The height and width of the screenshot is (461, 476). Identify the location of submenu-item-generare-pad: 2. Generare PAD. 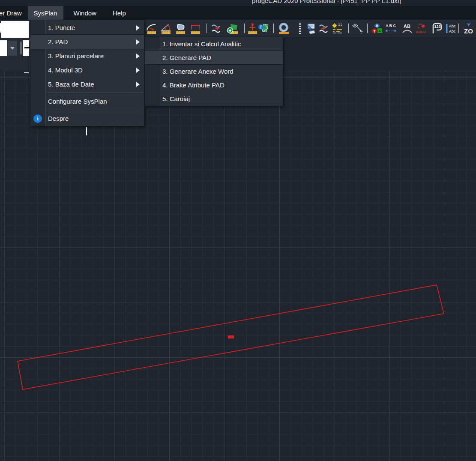
(214, 57).